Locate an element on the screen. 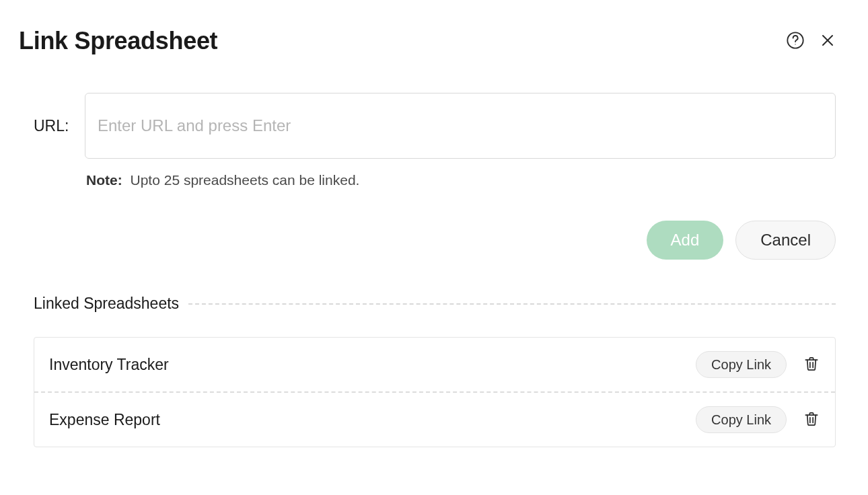  header-actions is located at coordinates (811, 42).